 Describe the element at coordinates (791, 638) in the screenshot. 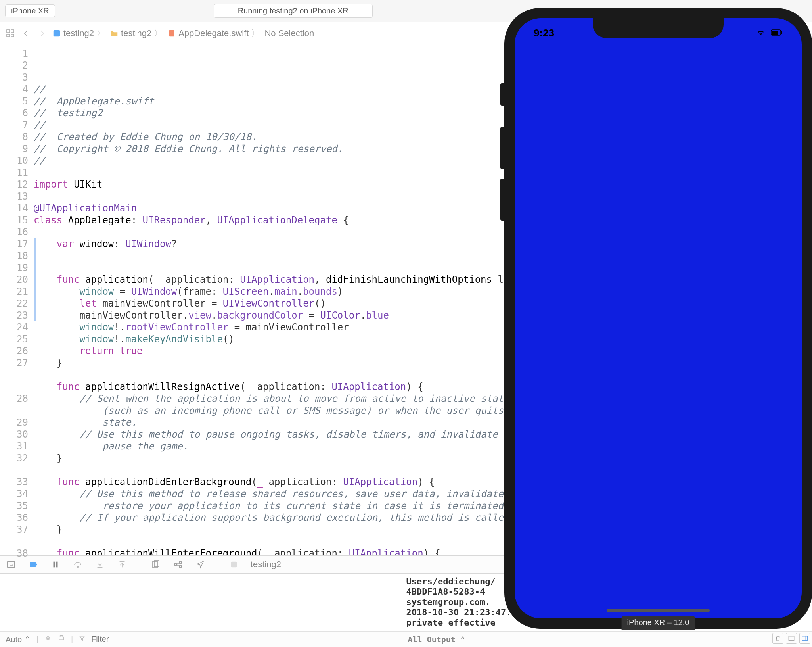

I see `show-vars-icon` at that location.